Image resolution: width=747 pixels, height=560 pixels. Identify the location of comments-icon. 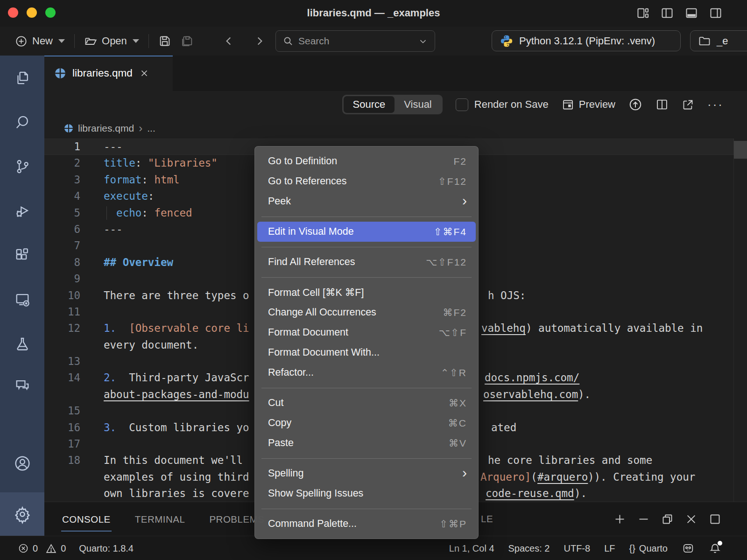
(22, 386).